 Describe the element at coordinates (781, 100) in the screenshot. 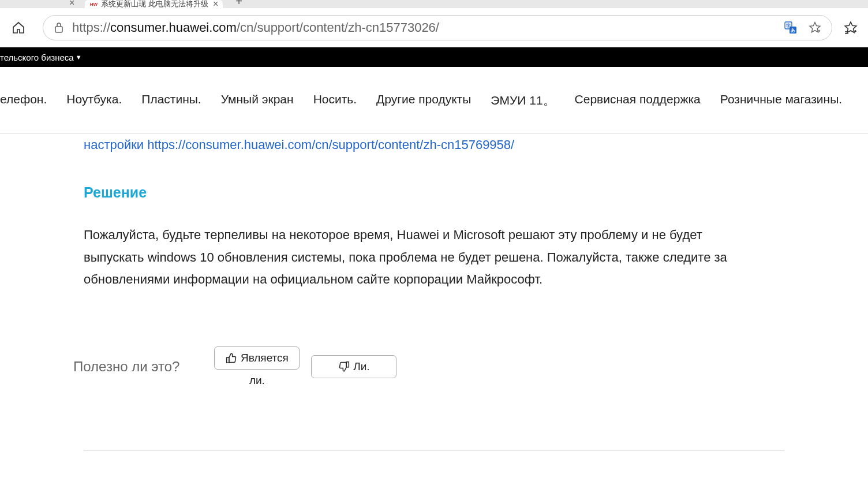

I see `nav-item-retail: Розничные магазины.` at that location.